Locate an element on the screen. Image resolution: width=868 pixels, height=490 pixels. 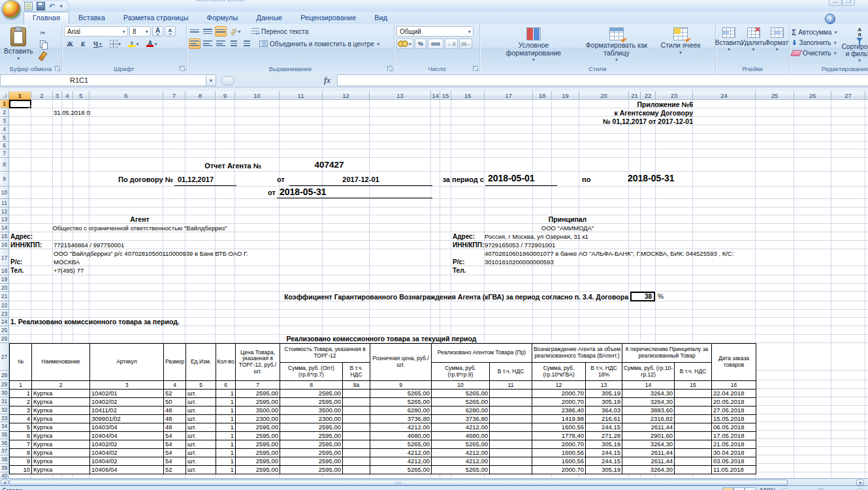
table-cell-r2-c10: 5265,00 is located at coordinates (401, 402).